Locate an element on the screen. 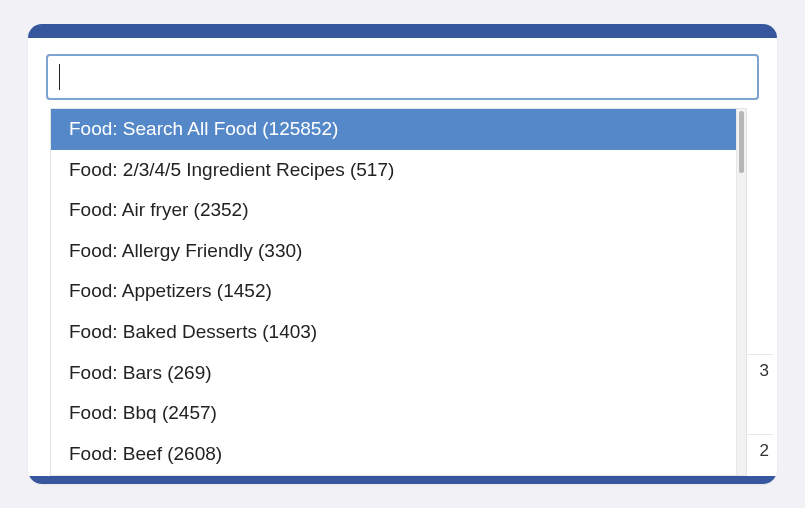 The height and width of the screenshot is (508, 805). dropdown-item-allergy-friendly: Food: Allergy Friendly (330) is located at coordinates (394, 252).